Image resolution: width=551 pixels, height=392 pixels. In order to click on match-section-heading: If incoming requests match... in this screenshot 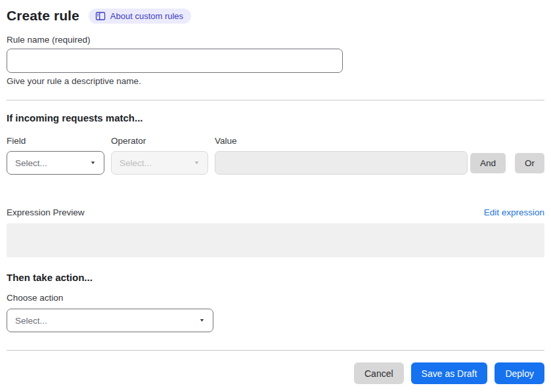, I will do `click(276, 118)`.